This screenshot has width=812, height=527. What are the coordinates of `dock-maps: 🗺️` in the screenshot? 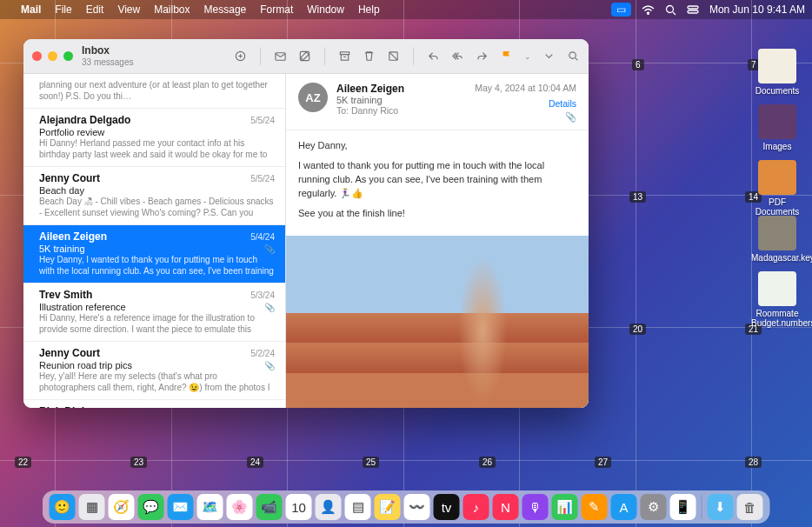 It's located at (210, 507).